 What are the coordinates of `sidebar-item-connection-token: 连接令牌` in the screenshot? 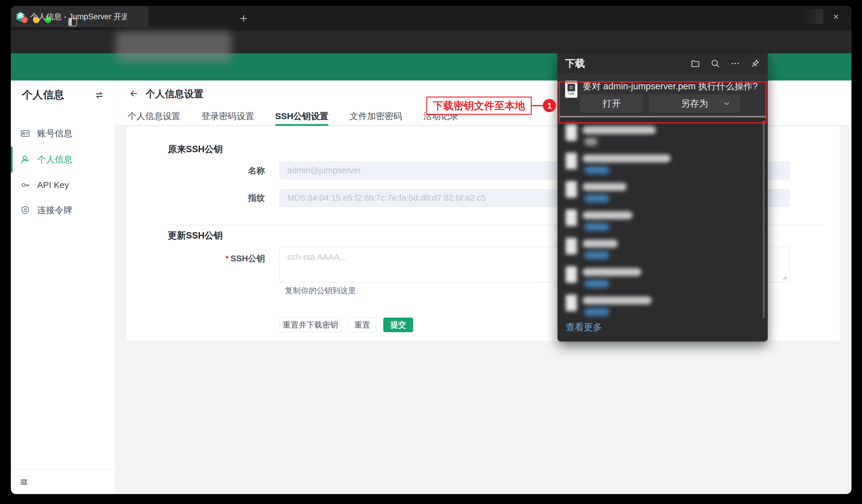 It's located at (63, 210).